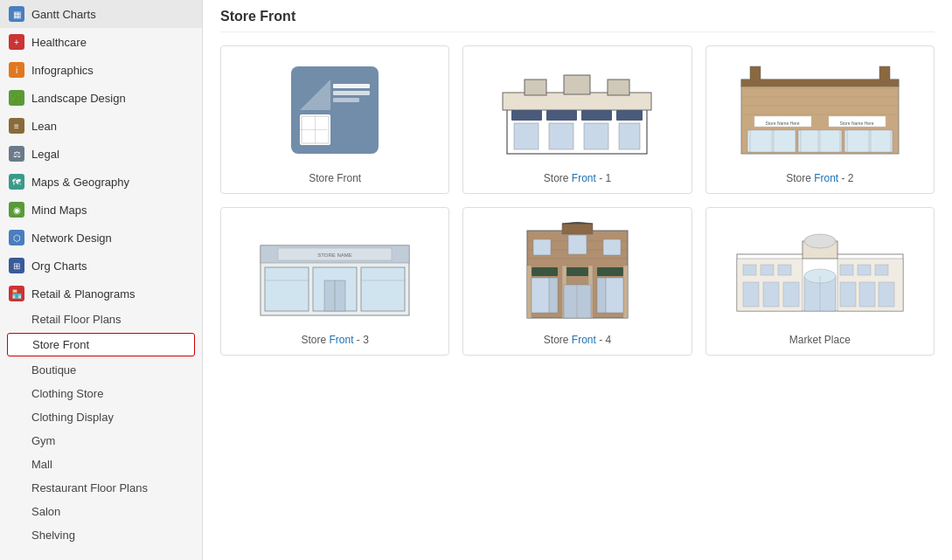 This screenshot has height=560, width=952. I want to click on sidebar-subitem-label: Gym, so click(44, 440).